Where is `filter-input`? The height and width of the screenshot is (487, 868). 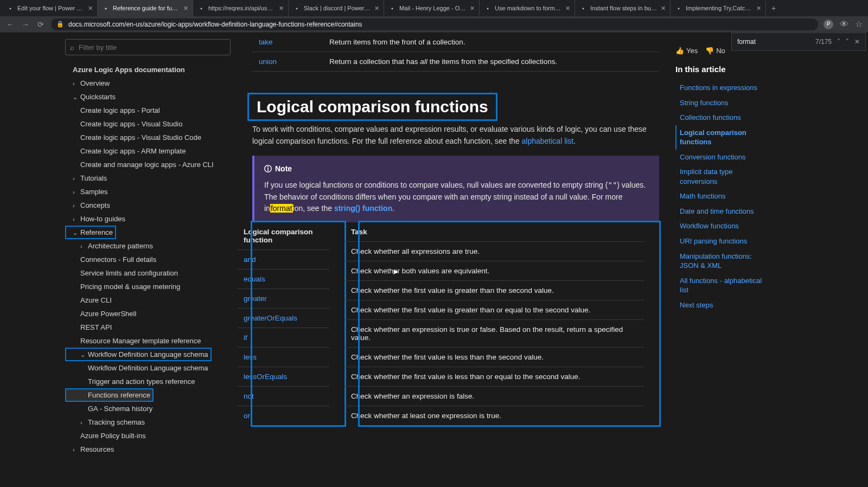
filter-input is located at coordinates (152, 48).